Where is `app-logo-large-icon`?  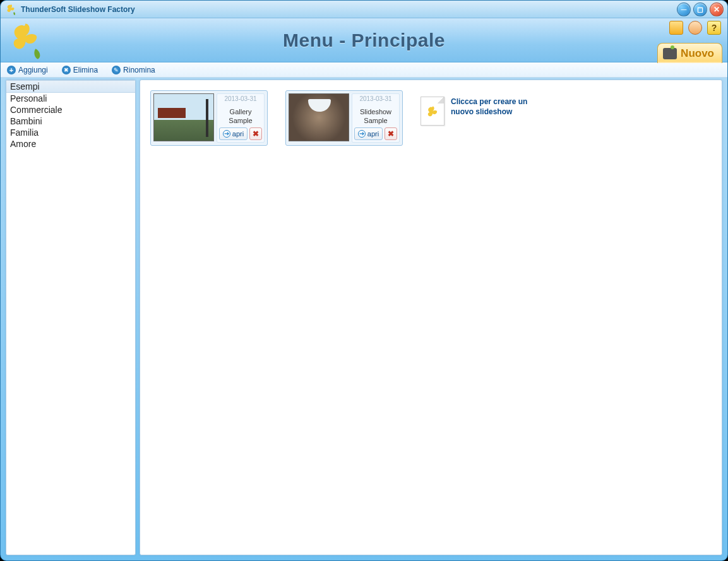
app-logo-large-icon is located at coordinates (25, 42).